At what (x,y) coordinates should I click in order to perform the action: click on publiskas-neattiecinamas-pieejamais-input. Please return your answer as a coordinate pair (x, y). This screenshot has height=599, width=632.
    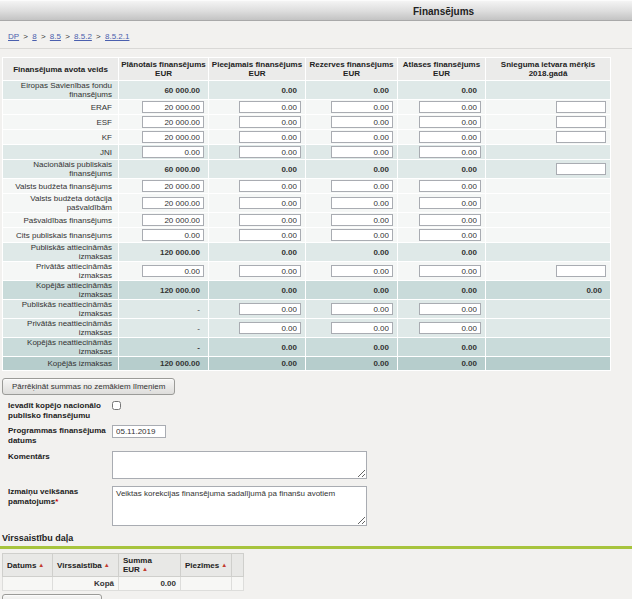
    Looking at the image, I should click on (270, 309).